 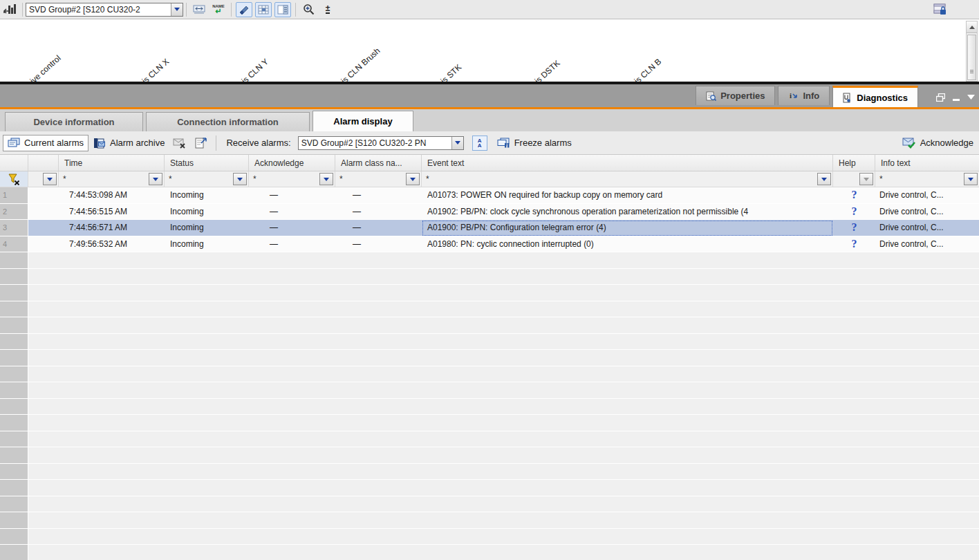 What do you see at coordinates (283, 10) in the screenshot?
I see `columns-glyph` at bounding box center [283, 10].